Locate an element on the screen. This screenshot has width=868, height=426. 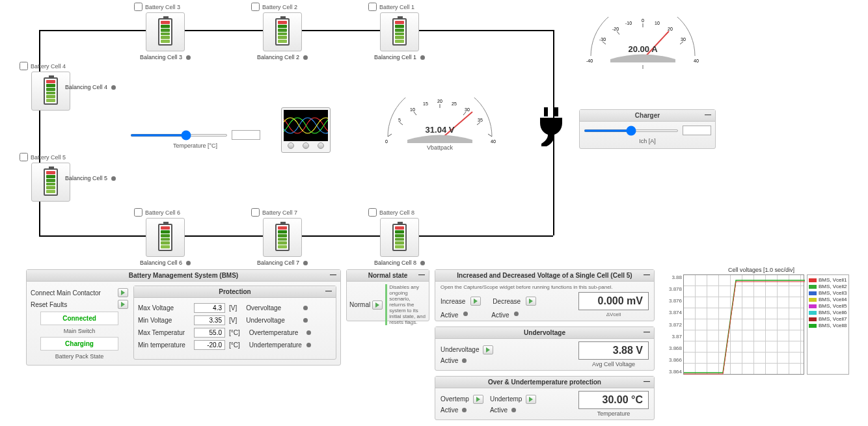
legend-item: BMS, Vcell6 is located at coordinates (828, 312).